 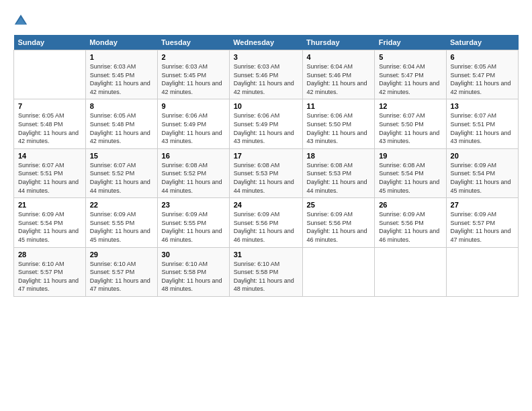 What do you see at coordinates (266, 205) in the screenshot?
I see `day-number: 24` at bounding box center [266, 205].